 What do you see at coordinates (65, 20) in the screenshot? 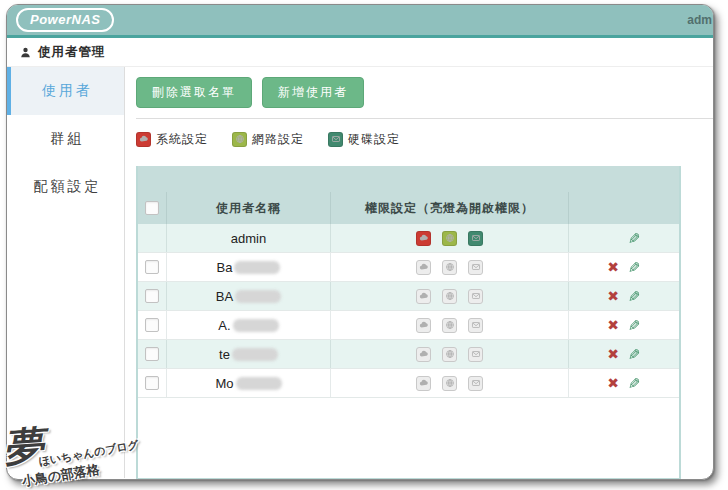
I see `powernas-logo: PowerNAS` at bounding box center [65, 20].